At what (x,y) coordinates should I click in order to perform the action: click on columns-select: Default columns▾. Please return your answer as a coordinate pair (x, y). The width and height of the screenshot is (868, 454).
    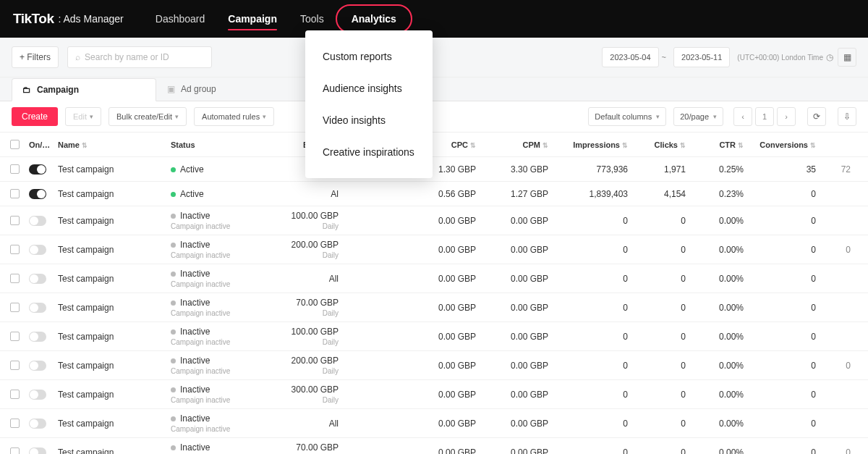
    Looking at the image, I should click on (627, 117).